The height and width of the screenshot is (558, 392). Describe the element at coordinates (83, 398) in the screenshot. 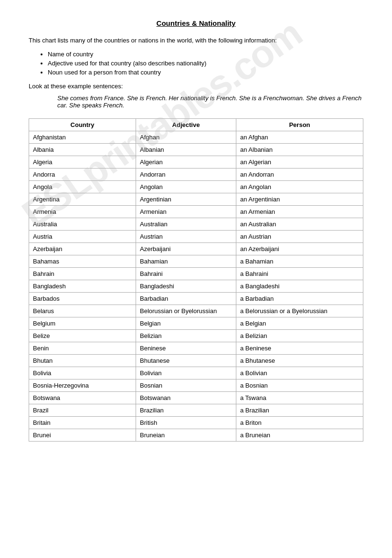

I see `table-cell-21-0: Botswana` at that location.